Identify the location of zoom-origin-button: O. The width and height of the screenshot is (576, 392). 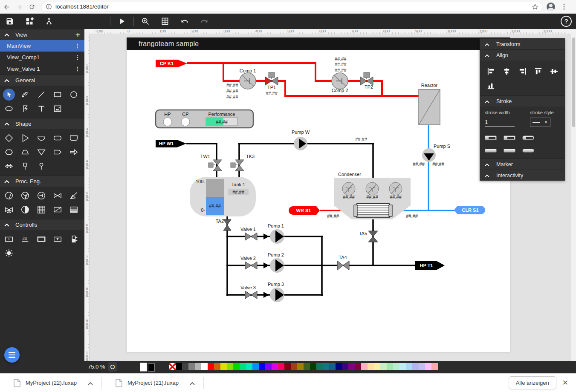
(113, 367).